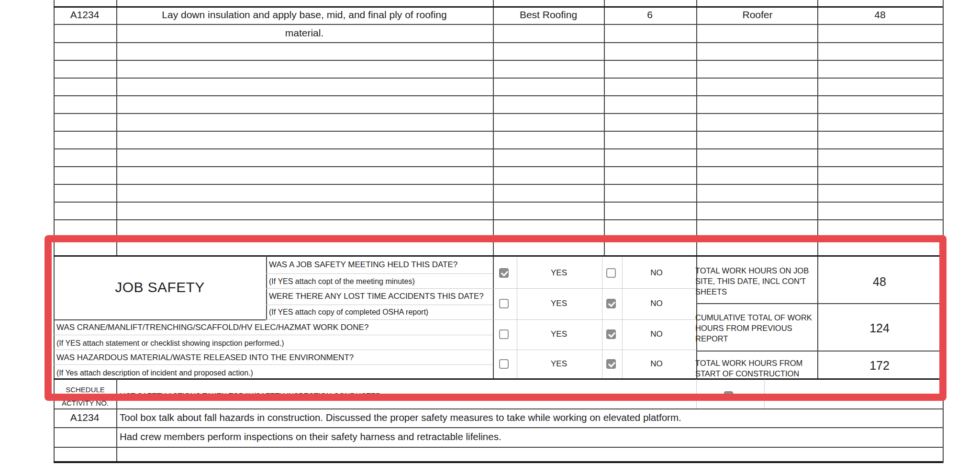 This screenshot has width=980, height=465. I want to click on contractor-cell: Best Roofing, so click(548, 15).